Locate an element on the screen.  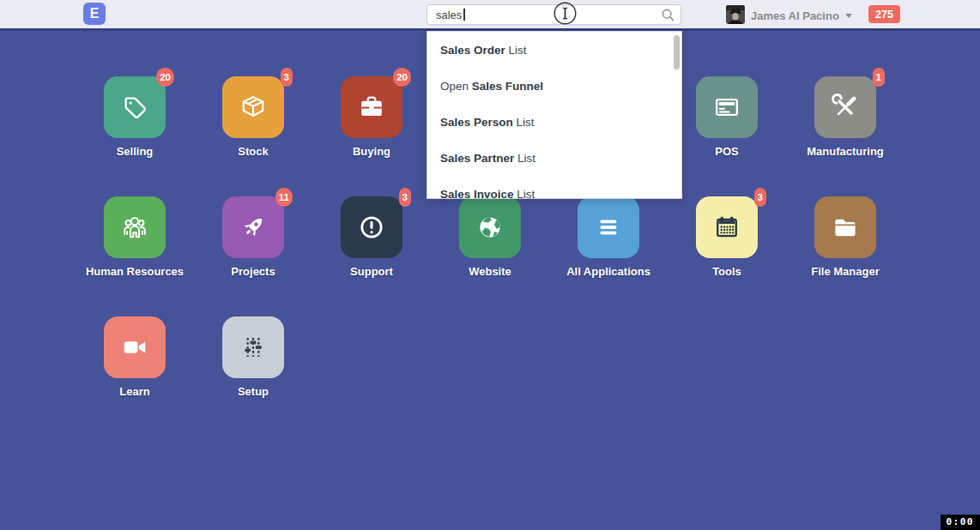
app-logo-letter: E is located at coordinates (94, 14).